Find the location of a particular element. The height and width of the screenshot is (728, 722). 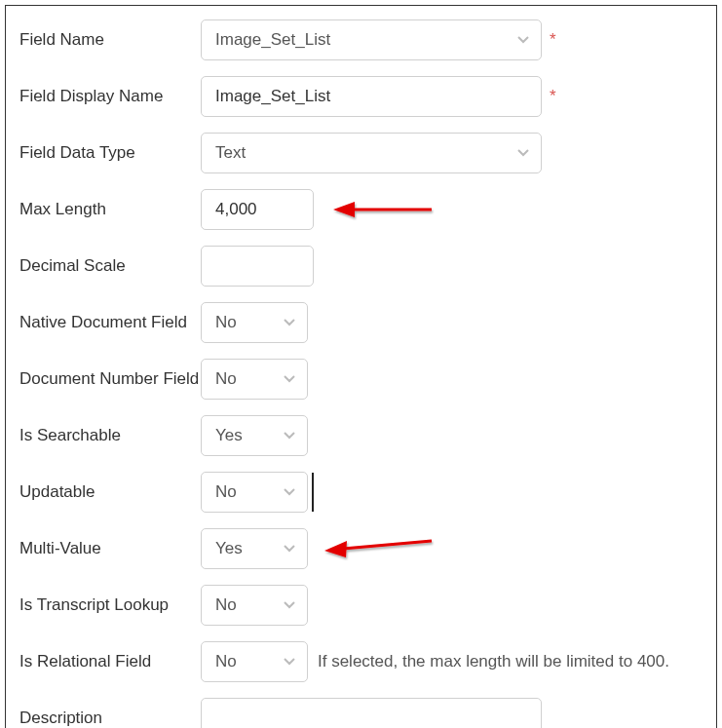

decimal-scale-input is located at coordinates (257, 266).